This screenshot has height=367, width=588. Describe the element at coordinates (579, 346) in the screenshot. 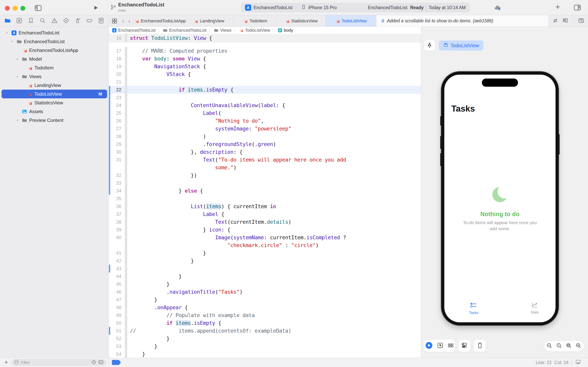

I see `zoom-in-button` at that location.